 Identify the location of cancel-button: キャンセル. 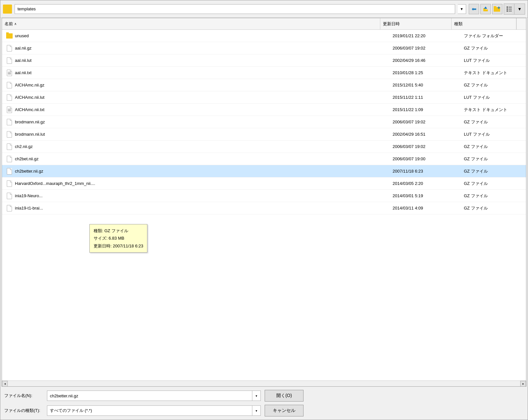
(284, 411).